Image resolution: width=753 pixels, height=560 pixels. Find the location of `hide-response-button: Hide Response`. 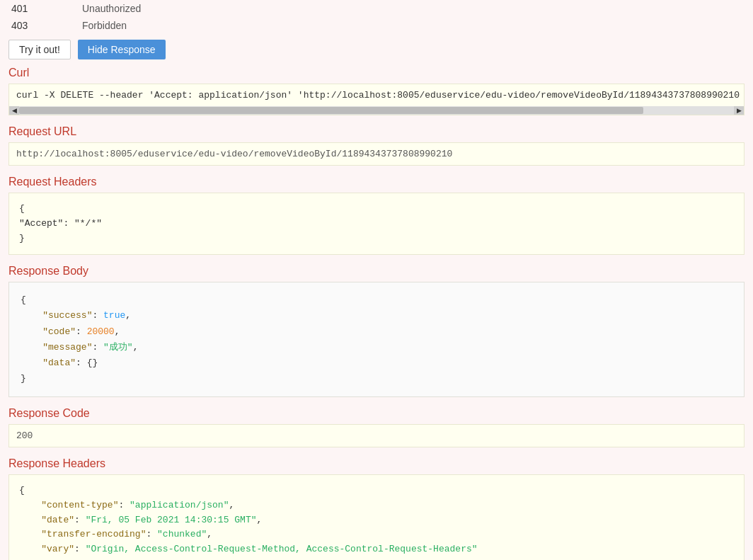

hide-response-button: Hide Response is located at coordinates (122, 50).